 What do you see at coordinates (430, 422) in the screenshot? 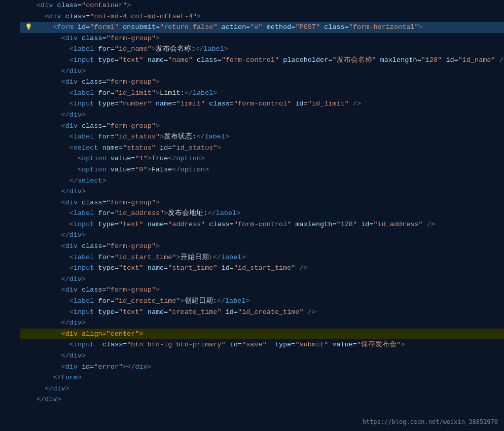
I see `watermark: https://blog.csdn.net/weixin_38851970` at bounding box center [430, 422].